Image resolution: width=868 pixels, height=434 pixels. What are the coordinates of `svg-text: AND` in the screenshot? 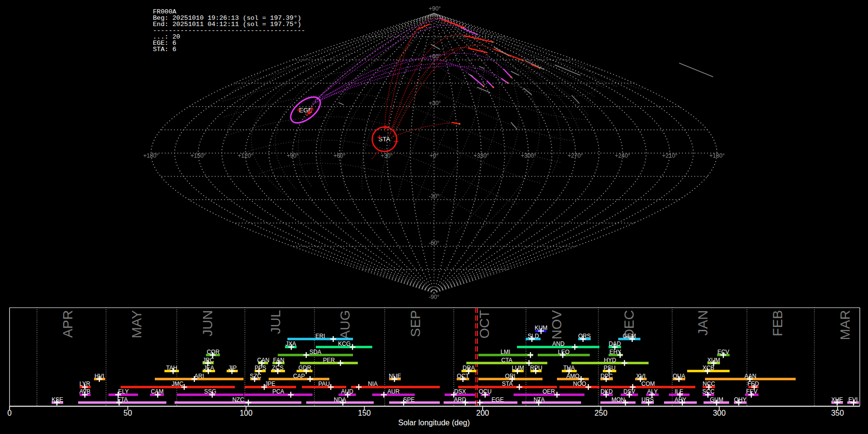 It's located at (558, 344).